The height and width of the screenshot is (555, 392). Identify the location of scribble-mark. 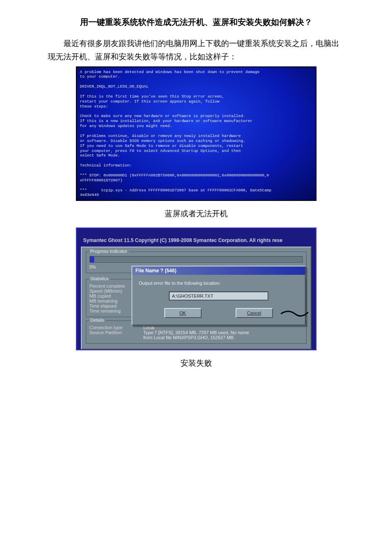
(295, 313).